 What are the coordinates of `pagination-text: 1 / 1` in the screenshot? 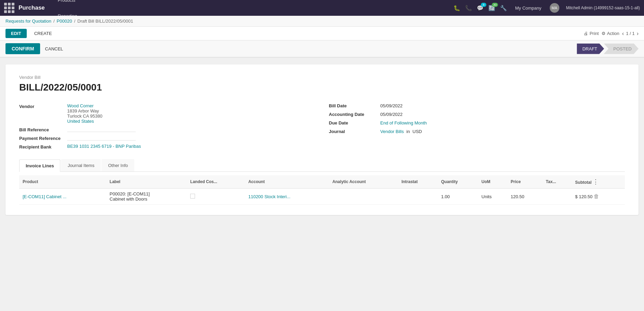 It's located at (630, 34).